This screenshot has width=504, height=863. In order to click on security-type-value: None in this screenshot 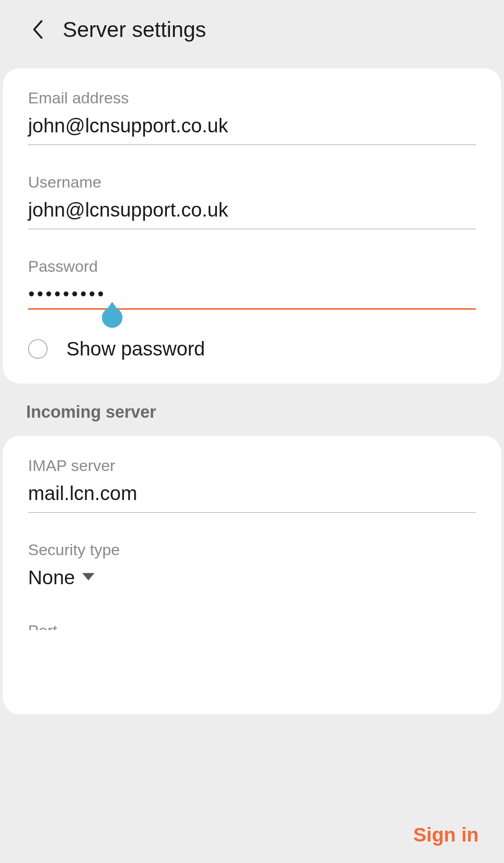, I will do `click(51, 578)`.